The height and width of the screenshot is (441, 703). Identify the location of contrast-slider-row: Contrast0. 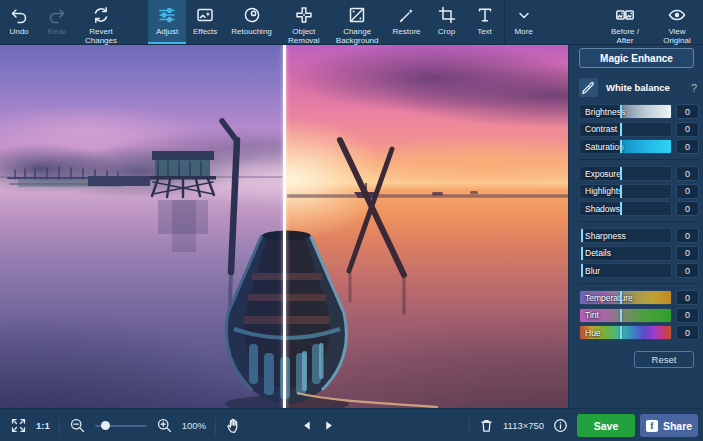
(639, 130).